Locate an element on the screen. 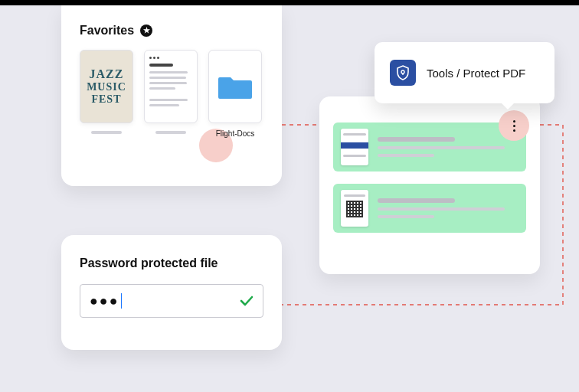 The height and width of the screenshot is (392, 579). favorite-item-jazz-poster: JAZZ MUSIC FEST is located at coordinates (106, 92).